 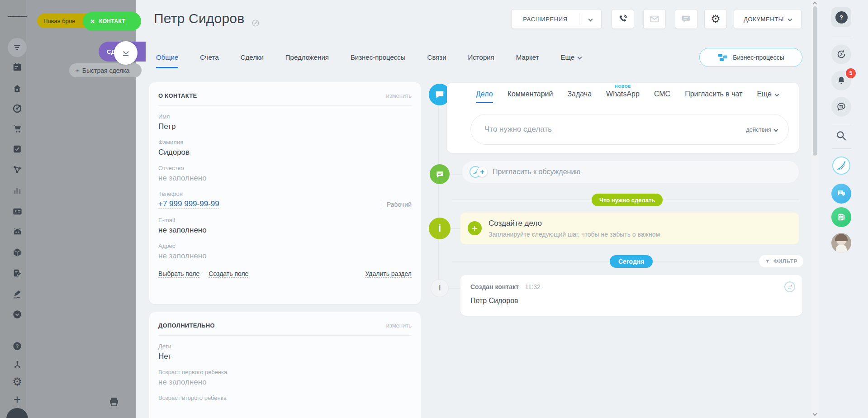 What do you see at coordinates (17, 413) in the screenshot?
I see `profile-avatar-cut` at bounding box center [17, 413].